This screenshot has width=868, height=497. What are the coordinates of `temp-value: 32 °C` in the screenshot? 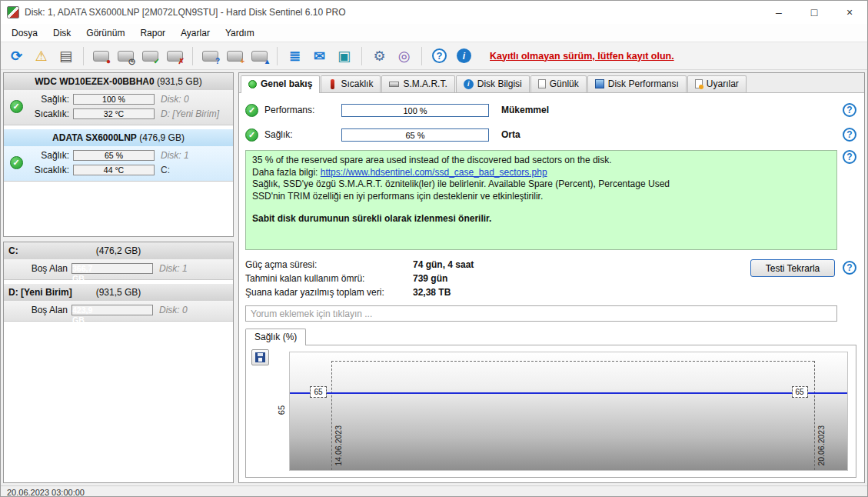 It's located at (114, 114).